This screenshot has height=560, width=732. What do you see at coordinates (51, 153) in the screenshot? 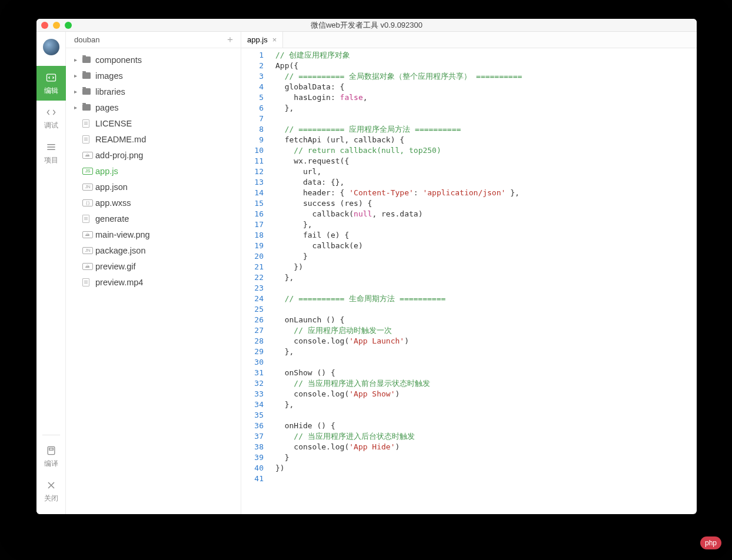
I see `nav-project: 项目` at bounding box center [51, 153].